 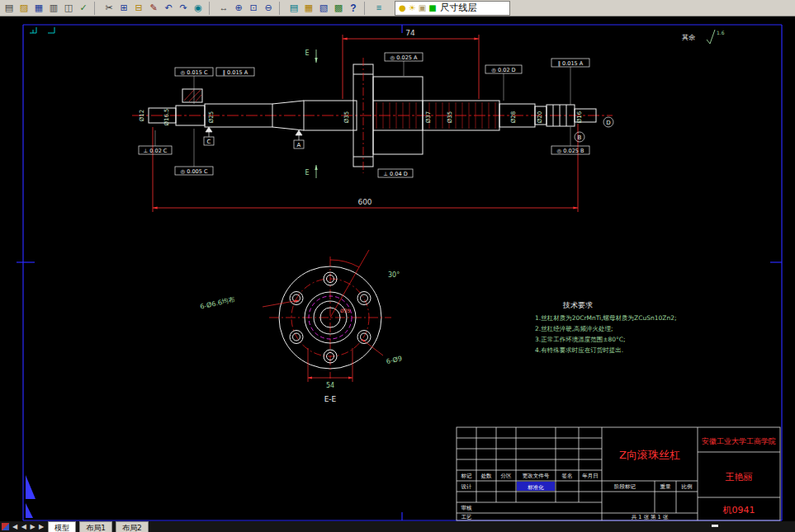 I want to click on help-icon: ?, so click(x=353, y=8).